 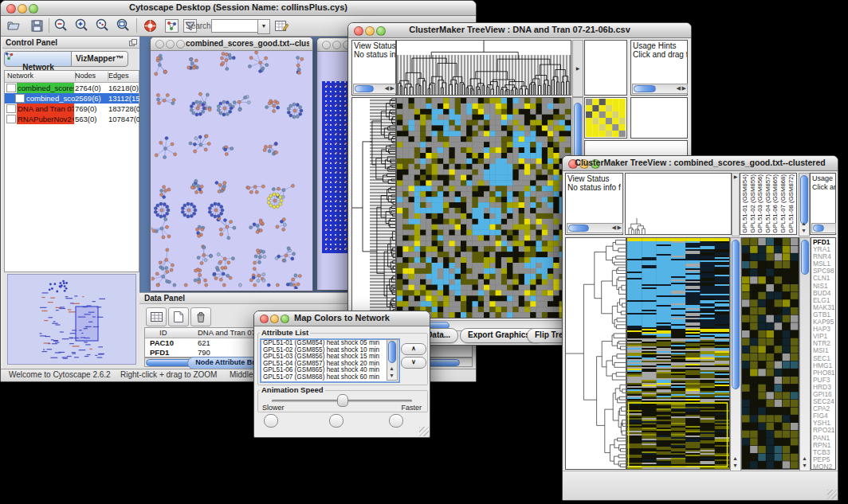 What do you see at coordinates (156, 317) in the screenshot?
I see `attribute-select-icon` at bounding box center [156, 317].